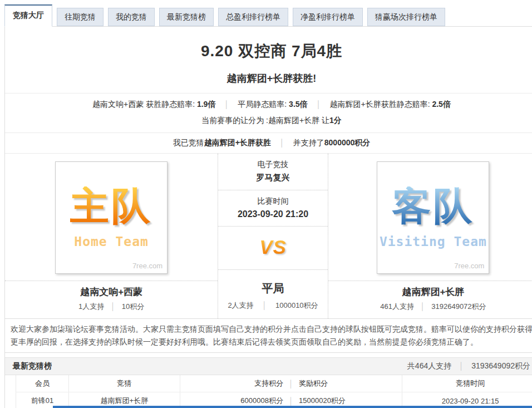 This screenshot has width=532, height=408. Describe the element at coordinates (268, 78) in the screenshot. I see `match-result: 越南辉团+长胖获胜!` at that location.